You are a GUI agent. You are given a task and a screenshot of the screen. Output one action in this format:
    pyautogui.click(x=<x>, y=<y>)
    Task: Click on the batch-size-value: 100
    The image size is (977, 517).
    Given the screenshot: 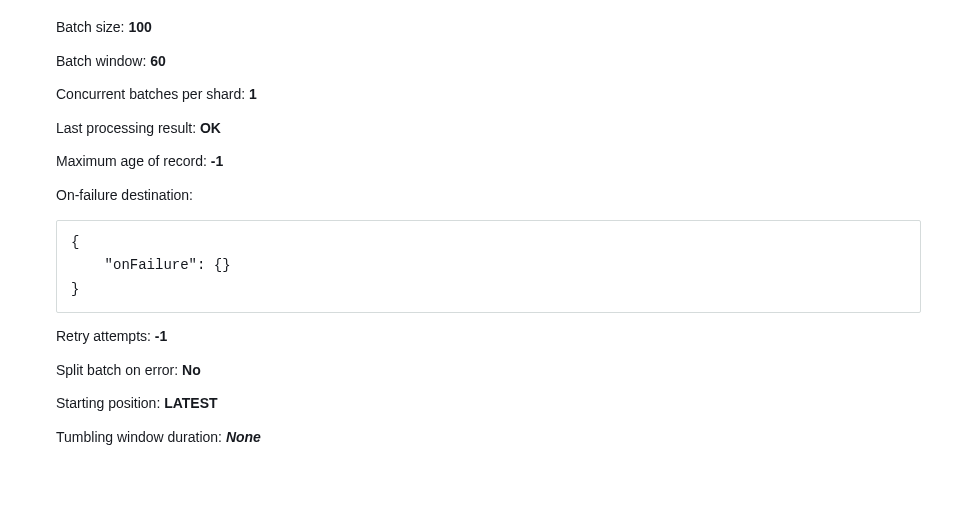 What is the action you would take?
    pyautogui.click(x=140, y=27)
    